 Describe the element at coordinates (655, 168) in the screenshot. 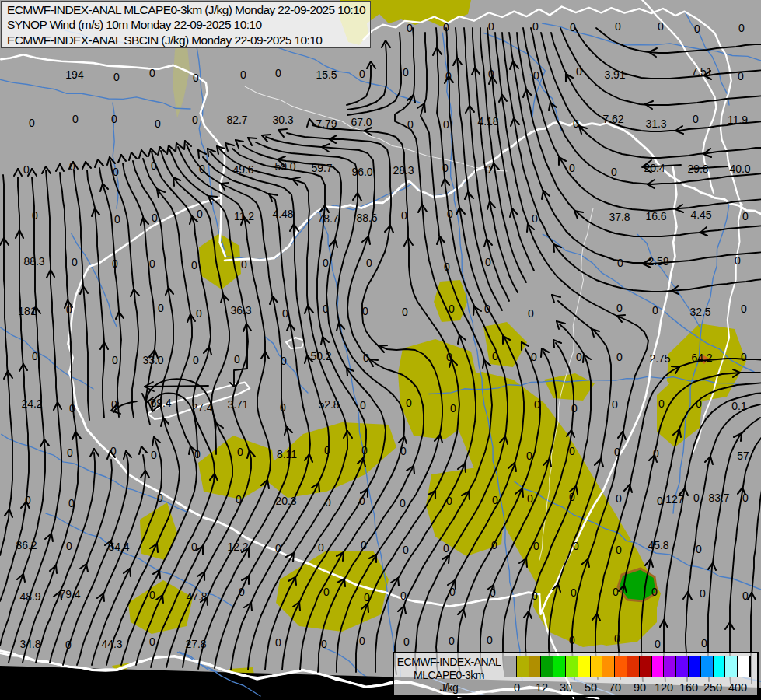

I see `svg-text: 20.4` at that location.